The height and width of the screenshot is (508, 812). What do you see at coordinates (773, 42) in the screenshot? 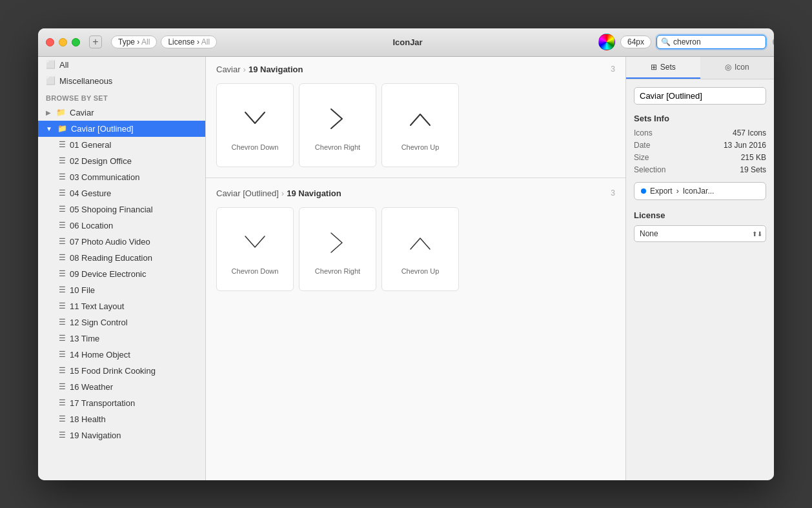
I see `search-clear-button: ✕` at bounding box center [773, 42].